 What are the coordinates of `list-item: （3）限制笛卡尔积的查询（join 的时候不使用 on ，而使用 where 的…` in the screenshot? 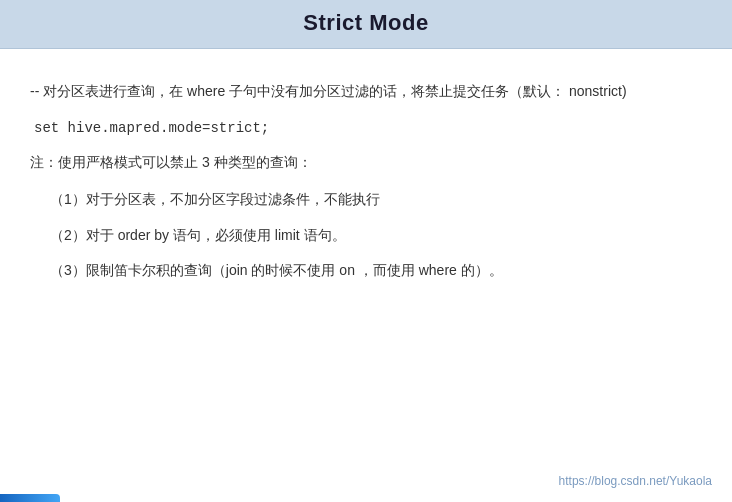 It's located at (361, 270).